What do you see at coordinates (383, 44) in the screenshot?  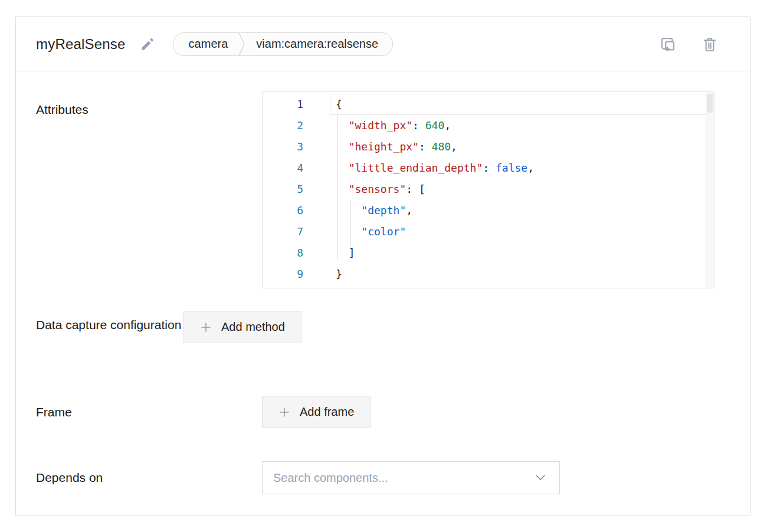 I see `component-card-header: myRealSense camera viam:camera:realsense` at bounding box center [383, 44].